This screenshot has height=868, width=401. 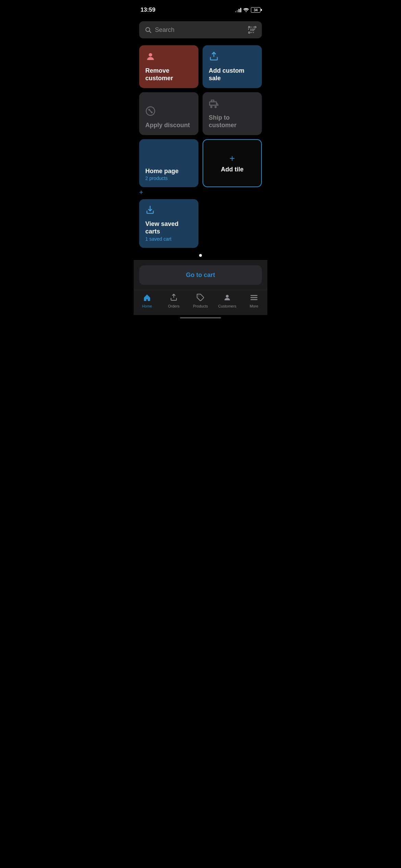 What do you see at coordinates (147, 301) in the screenshot?
I see `nav-home: Home` at bounding box center [147, 301].